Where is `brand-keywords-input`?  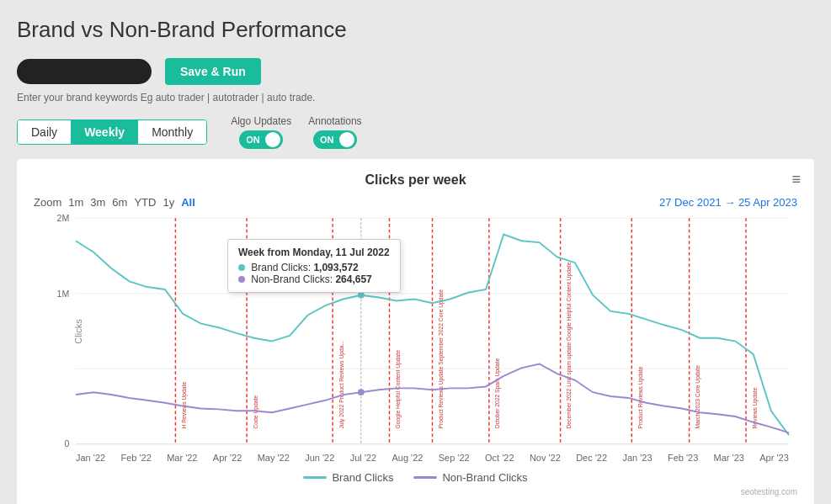 brand-keywords-input is located at coordinates (84, 72).